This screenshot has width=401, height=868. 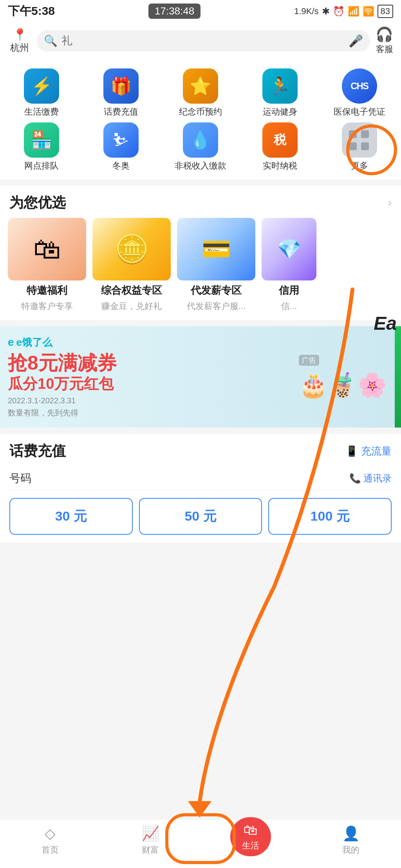 What do you see at coordinates (50, 850) in the screenshot?
I see `home-label: 首页` at bounding box center [50, 850].